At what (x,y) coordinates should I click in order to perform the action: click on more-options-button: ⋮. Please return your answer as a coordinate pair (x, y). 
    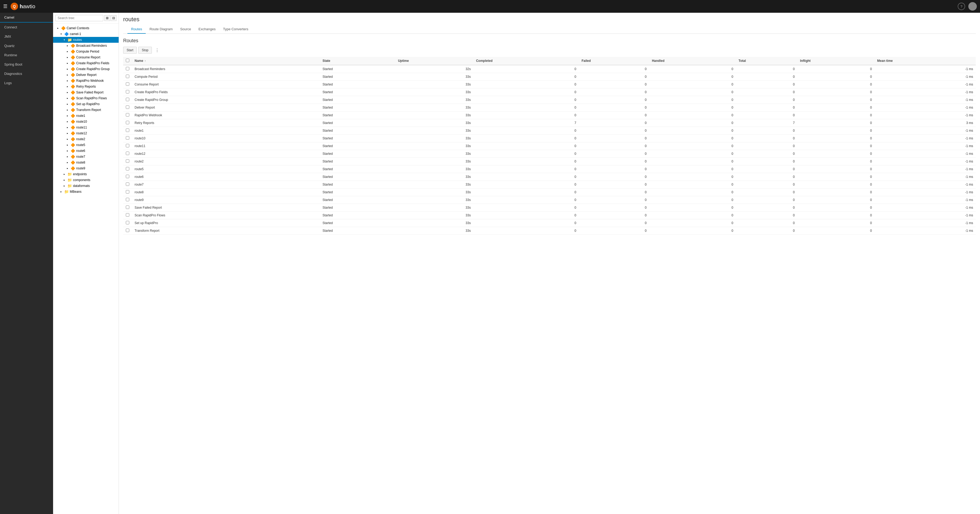
    Looking at the image, I should click on (157, 50).